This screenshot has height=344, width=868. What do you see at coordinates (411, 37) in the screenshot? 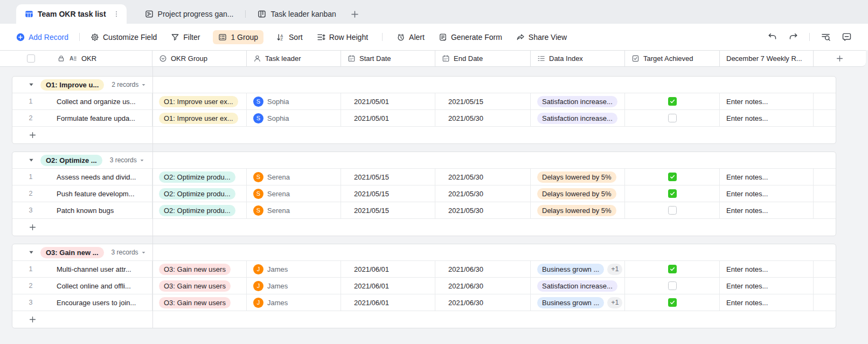
I see `toolbar-button-alert: Alert` at bounding box center [411, 37].